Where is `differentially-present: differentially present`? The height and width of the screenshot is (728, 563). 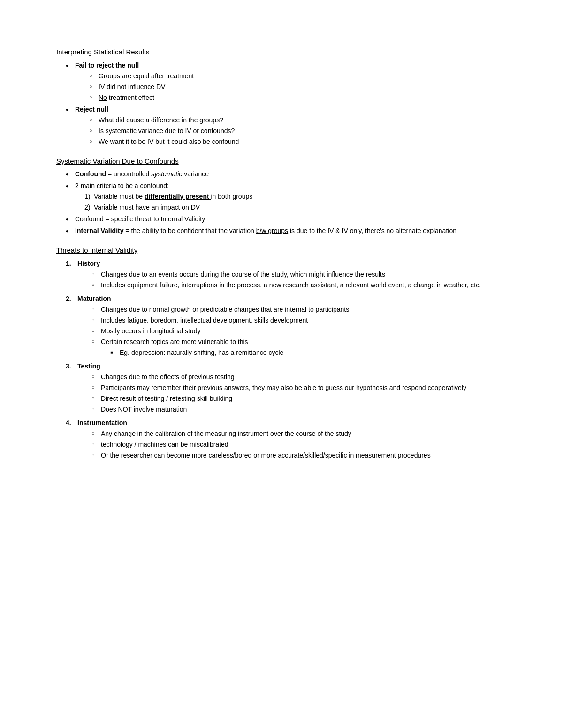 differentially-present: differentially present is located at coordinates (178, 196).